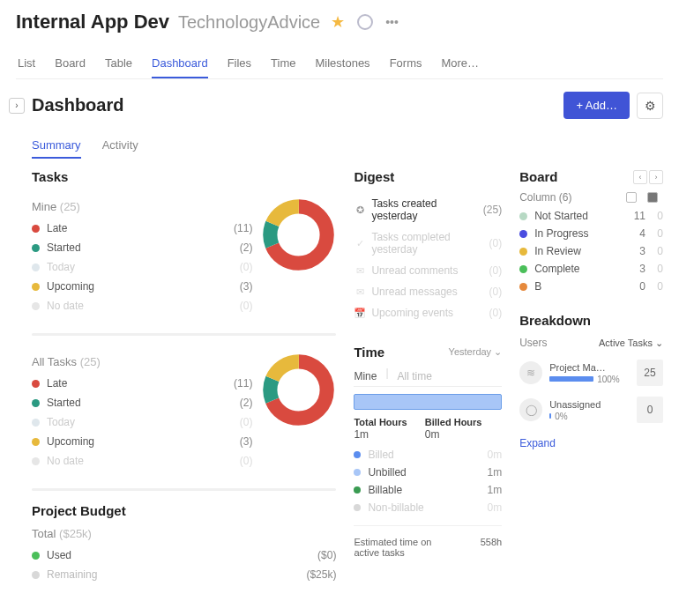  I want to click on breakdown-name: Project Ma…, so click(587, 367).